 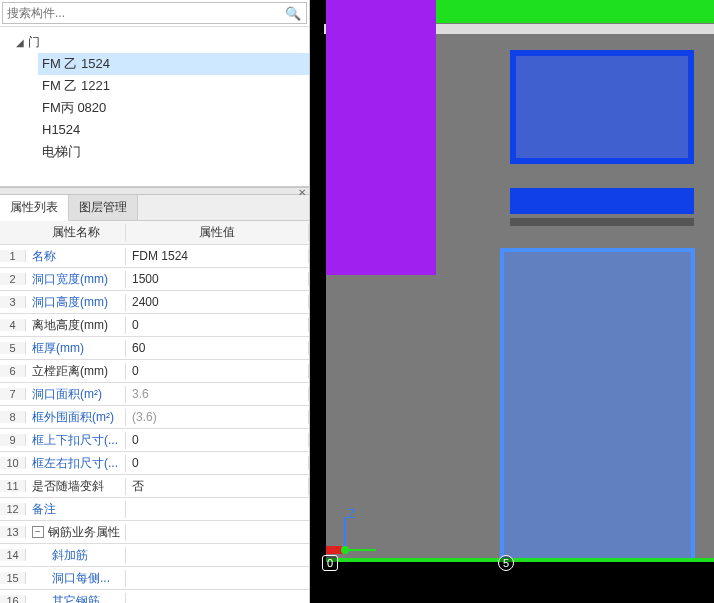 What do you see at coordinates (38, 532) in the screenshot?
I see `collapse-group-icon: −` at bounding box center [38, 532].